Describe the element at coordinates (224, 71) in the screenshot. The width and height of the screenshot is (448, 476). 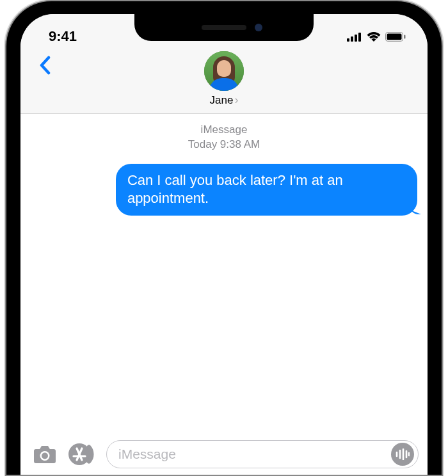
I see `avatar` at that location.